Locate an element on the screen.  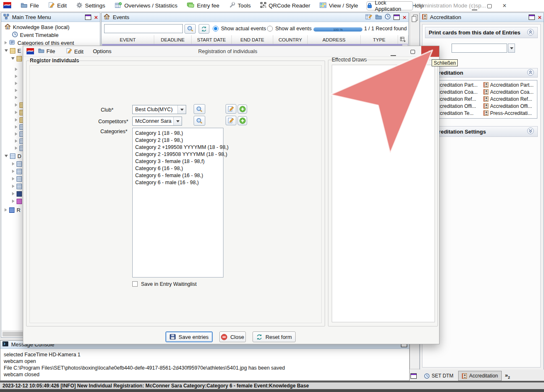
competitors-search-button is located at coordinates (199, 121).